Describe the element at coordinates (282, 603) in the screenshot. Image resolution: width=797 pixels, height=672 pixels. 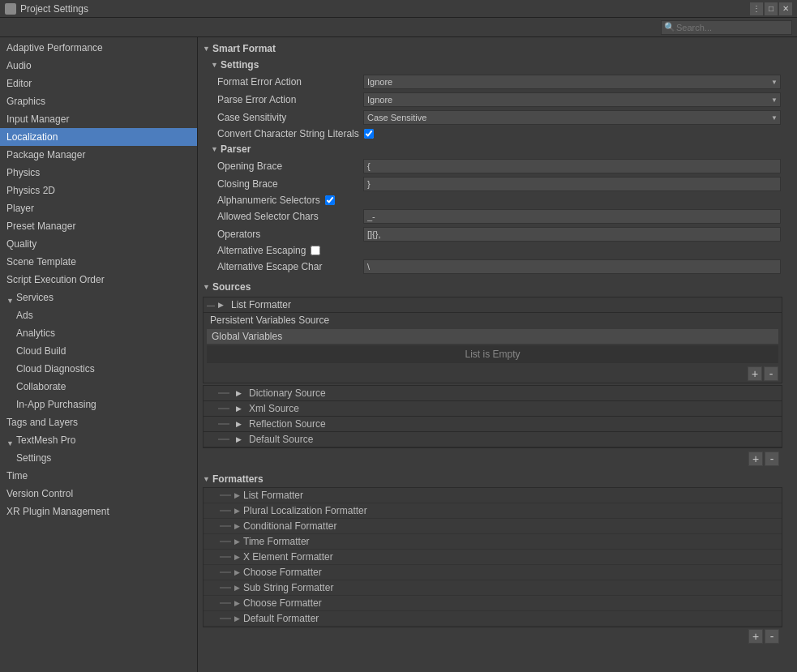
I see `f7-label: Choose Formatter` at that location.